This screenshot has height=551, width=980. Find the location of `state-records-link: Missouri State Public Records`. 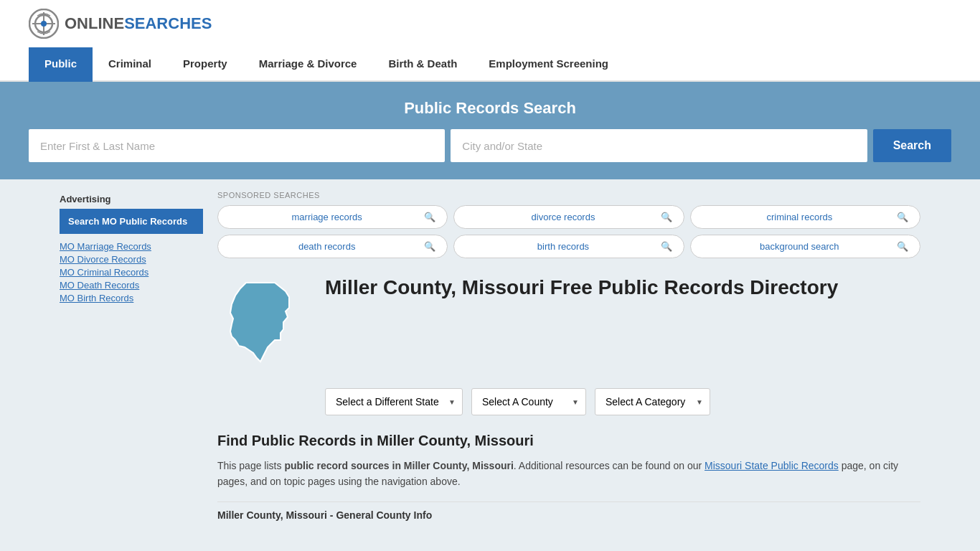

state-records-link: Missouri State Public Records is located at coordinates (772, 466).